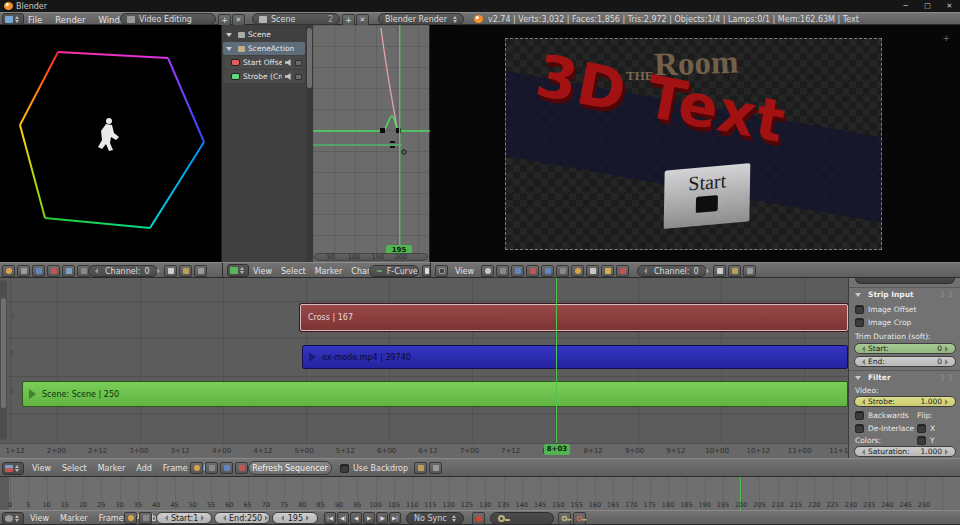 The width and height of the screenshot is (960, 525). I want to click on playback-button: ◀|, so click(343, 518).